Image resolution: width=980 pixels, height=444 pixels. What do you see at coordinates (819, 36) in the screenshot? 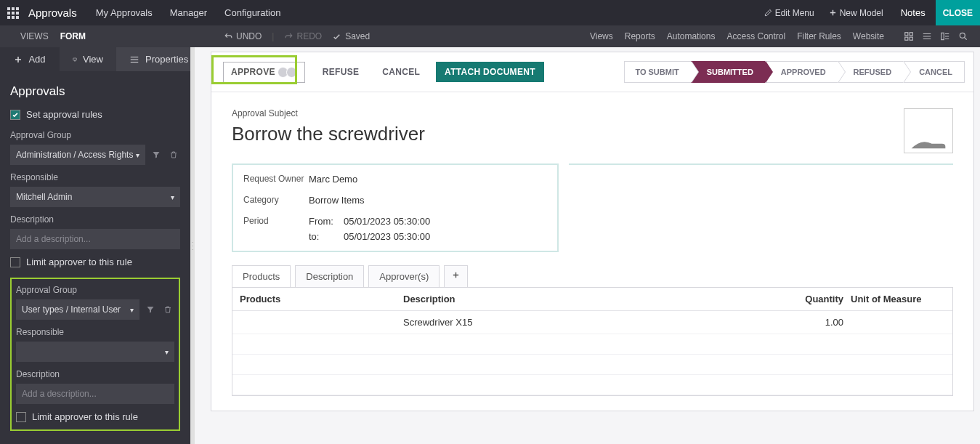
I see `link-filter-rules: Filter Rules` at bounding box center [819, 36].